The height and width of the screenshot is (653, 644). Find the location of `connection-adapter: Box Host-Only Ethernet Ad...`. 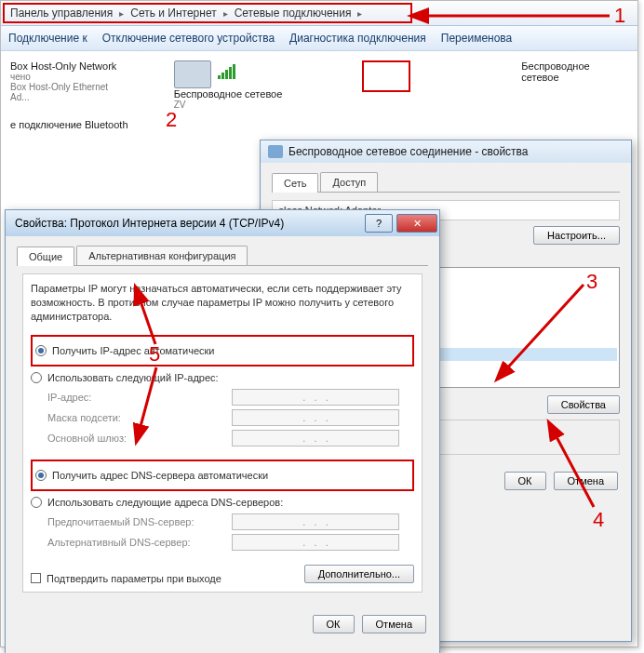

connection-adapter: Box Host-Only Ethernet Ad... is located at coordinates (69, 92).